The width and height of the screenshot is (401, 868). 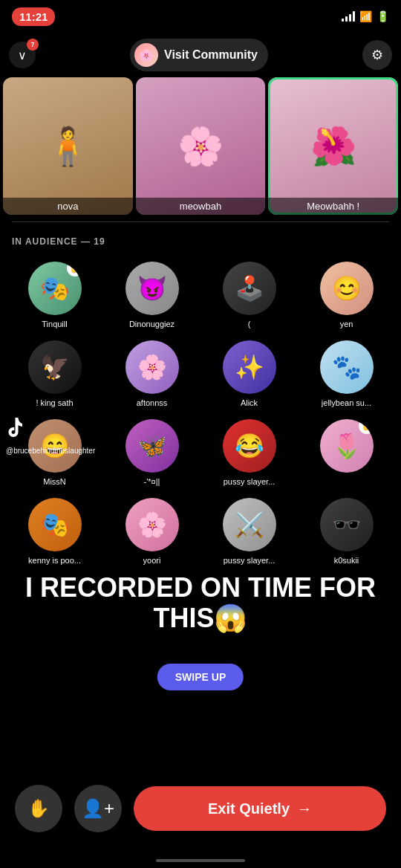 I want to click on audience-member-aftonnss: 🌸aftonnss, so click(x=151, y=374).